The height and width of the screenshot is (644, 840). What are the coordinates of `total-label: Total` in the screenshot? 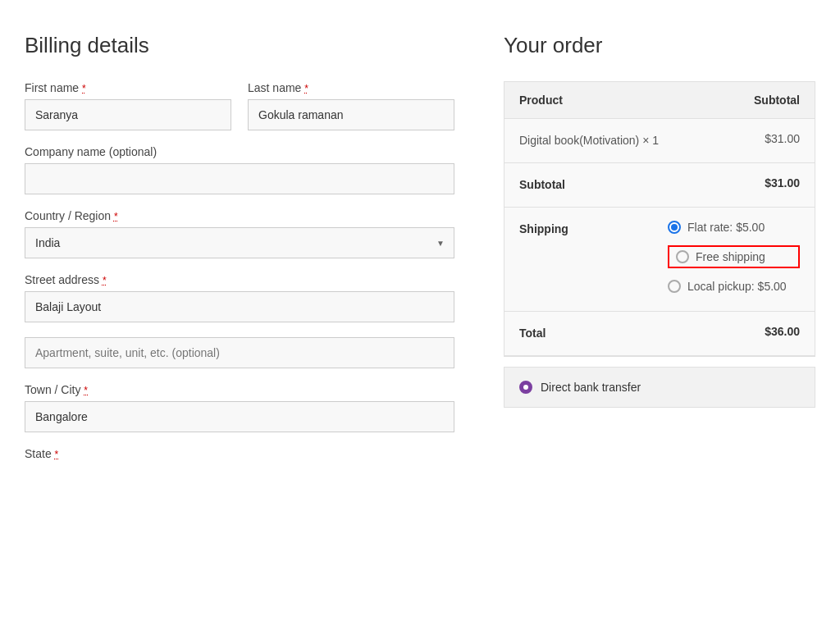 It's located at (619, 333).